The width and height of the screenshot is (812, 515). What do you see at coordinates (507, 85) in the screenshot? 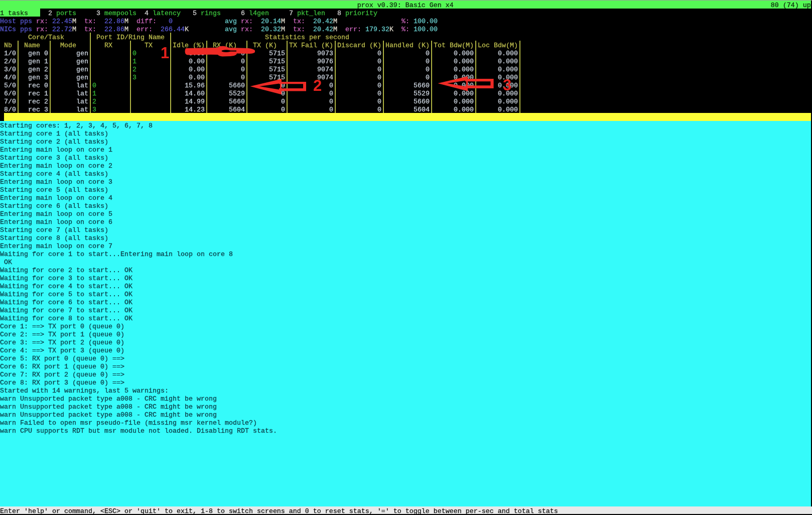
I see `svg-text: 3` at bounding box center [507, 85].